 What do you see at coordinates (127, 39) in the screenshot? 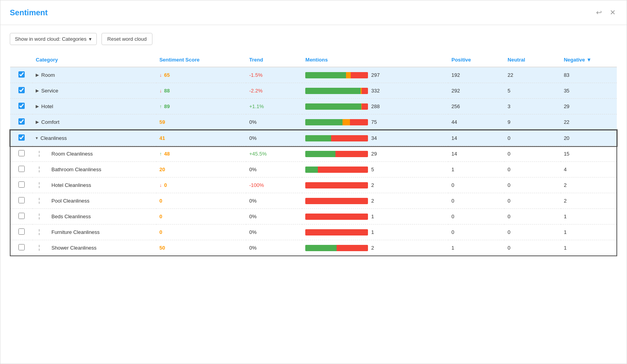
I see `reset-word-cloud-button: Reset word cloud` at bounding box center [127, 39].